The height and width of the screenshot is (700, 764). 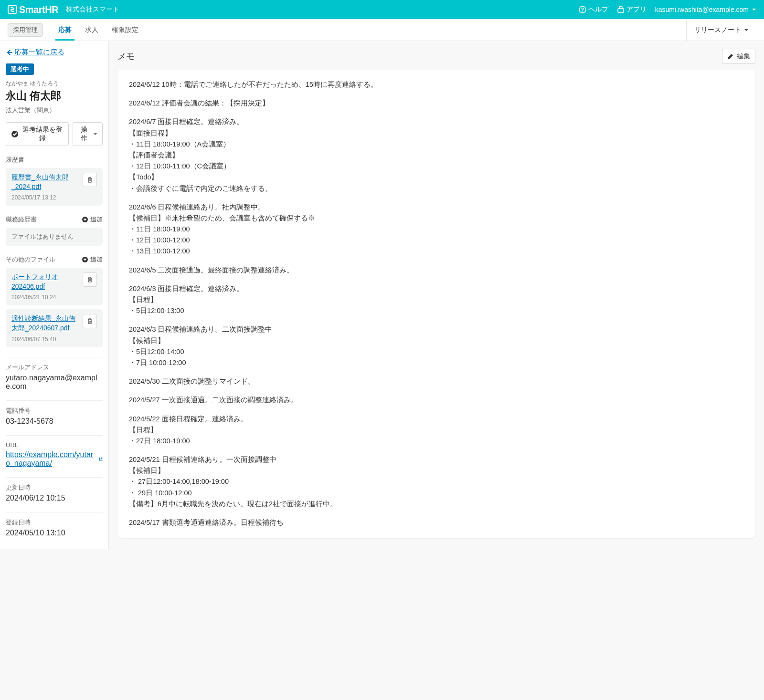 I want to click on user-menu: kasumi.iwashita@example.com, so click(x=706, y=10).